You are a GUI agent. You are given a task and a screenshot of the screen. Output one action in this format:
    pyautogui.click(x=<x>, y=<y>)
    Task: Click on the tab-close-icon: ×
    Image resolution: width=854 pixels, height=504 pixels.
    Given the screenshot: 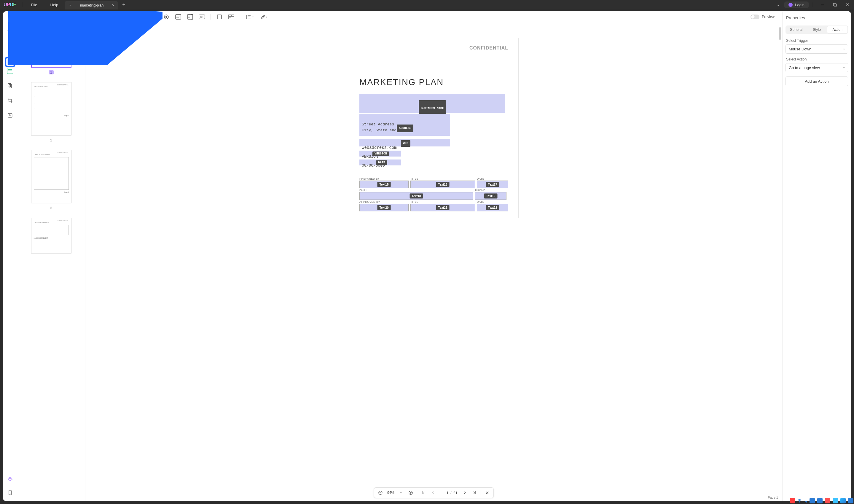 What is the action you would take?
    pyautogui.click(x=113, y=5)
    